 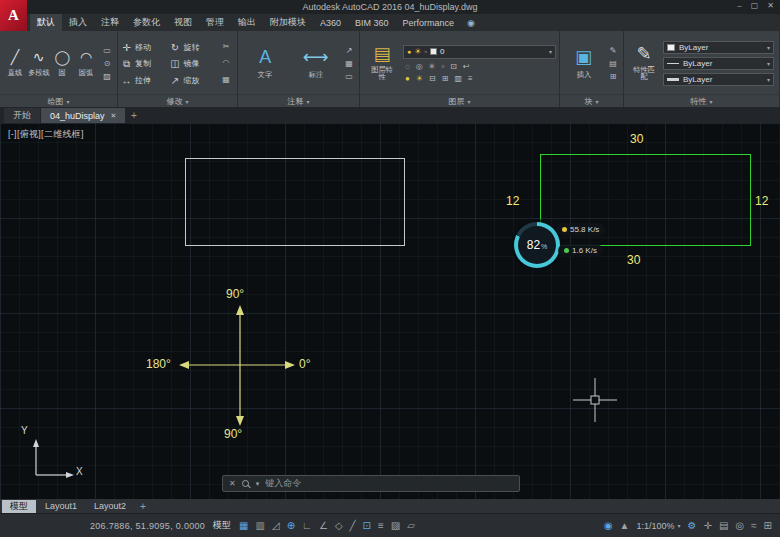 What do you see at coordinates (295, 202) in the screenshot?
I see `white-rectangle` at bounding box center [295, 202].